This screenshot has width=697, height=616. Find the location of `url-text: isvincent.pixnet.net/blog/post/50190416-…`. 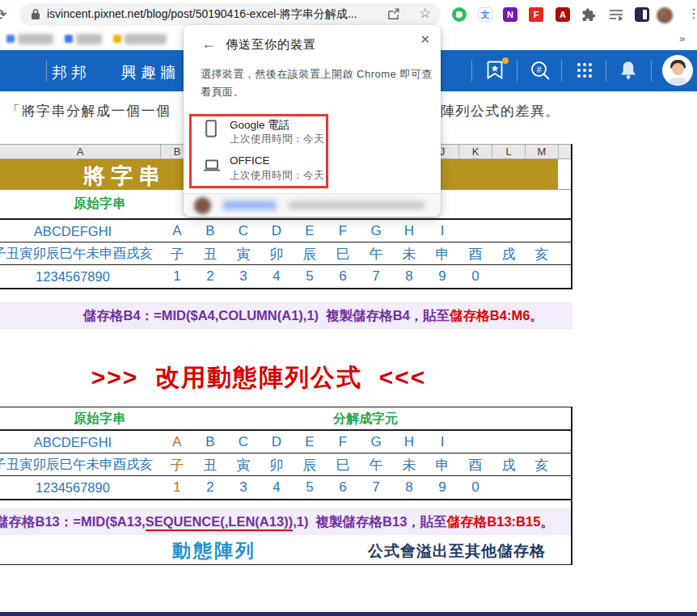

url-text: isvincent.pixnet.net/blog/post/50190416-… is located at coordinates (202, 15).